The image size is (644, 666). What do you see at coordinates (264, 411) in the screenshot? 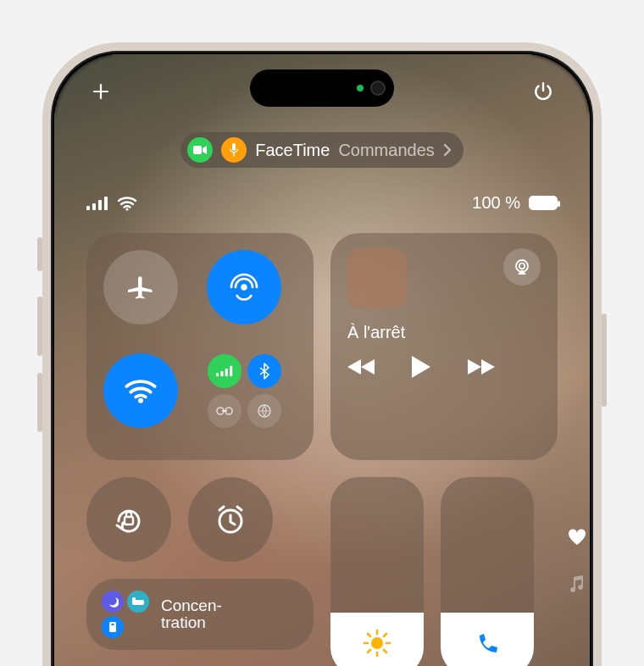
I see `satellite-toggle` at bounding box center [264, 411].